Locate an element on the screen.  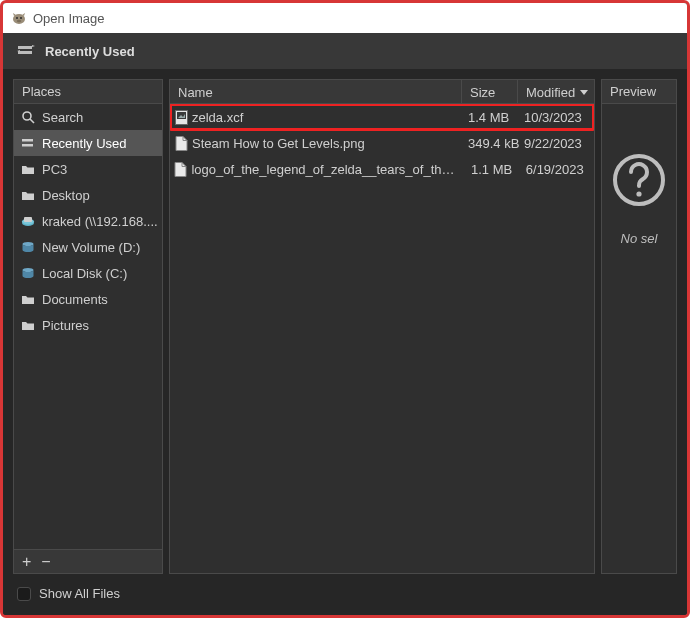
app-icon is located at coordinates (19, 18).